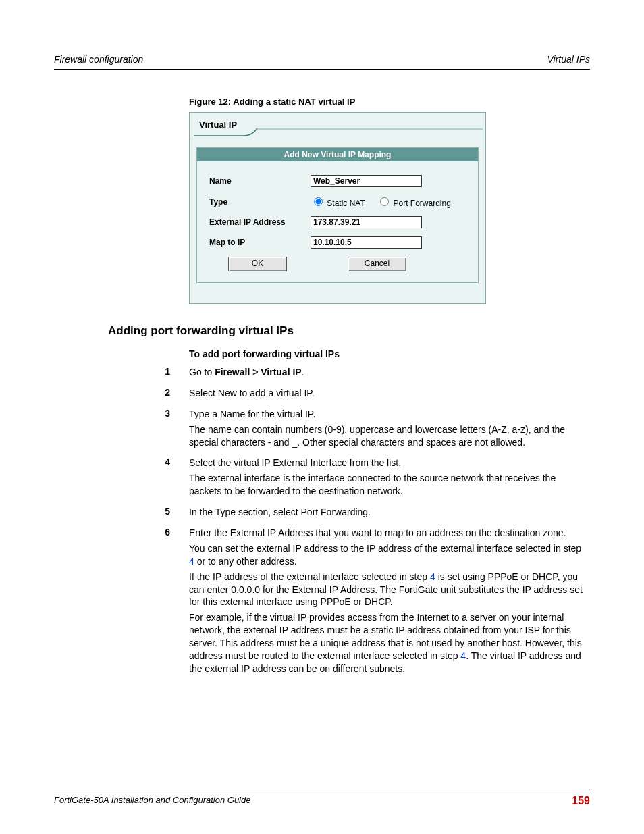  I want to click on step-text: or to any other address., so click(246, 561).